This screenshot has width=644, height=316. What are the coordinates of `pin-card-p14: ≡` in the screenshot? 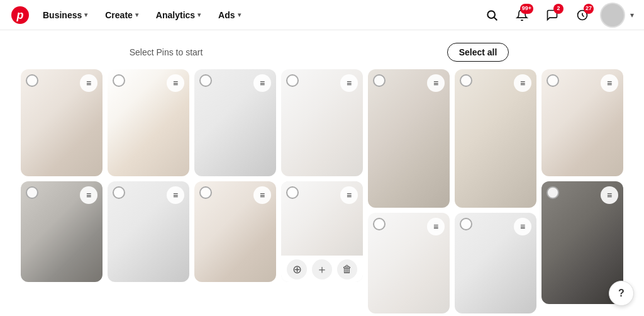 It's located at (496, 263).